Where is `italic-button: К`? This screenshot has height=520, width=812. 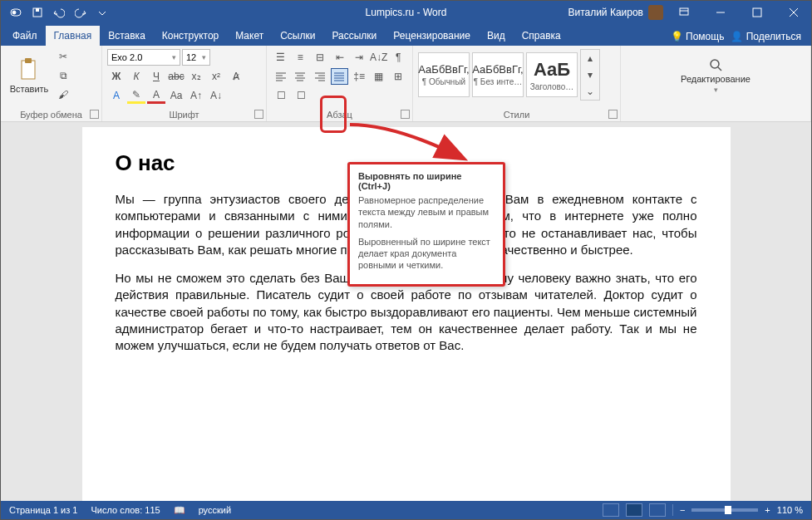
italic-button: К is located at coordinates (136, 76).